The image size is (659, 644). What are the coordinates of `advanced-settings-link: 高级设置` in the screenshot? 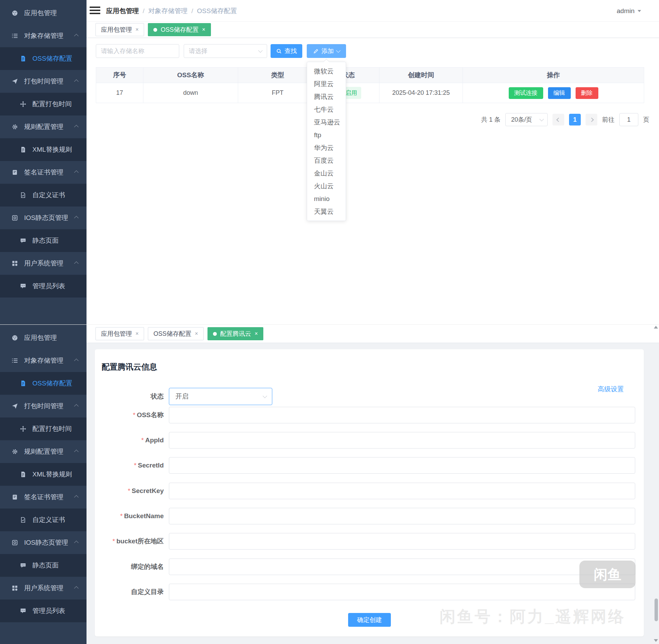 It's located at (611, 389).